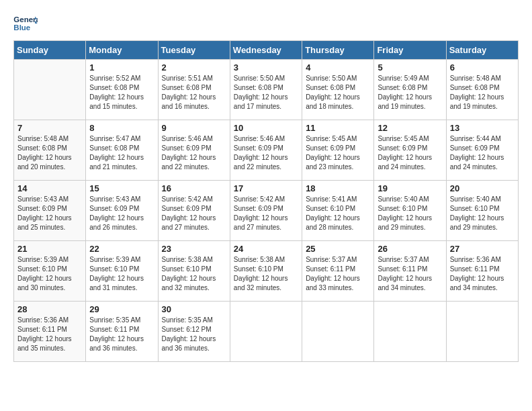 The image size is (532, 411). What do you see at coordinates (194, 128) in the screenshot?
I see `day-number: 9` at bounding box center [194, 128].